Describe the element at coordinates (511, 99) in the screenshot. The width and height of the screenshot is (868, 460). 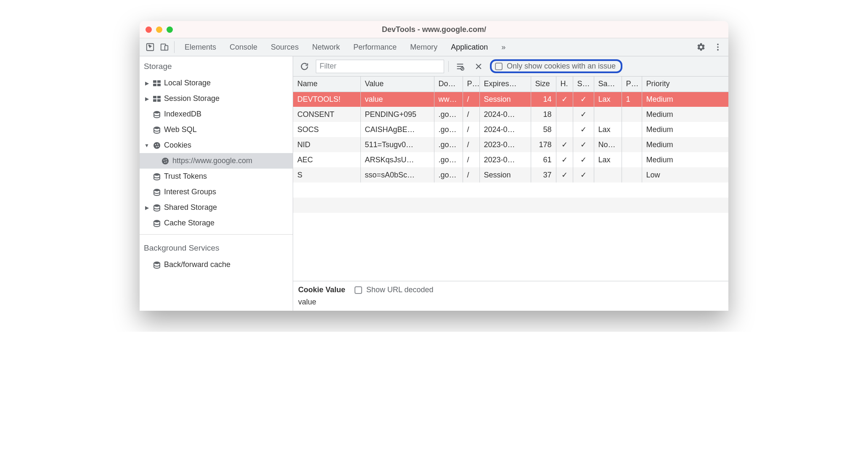
I see `table-row: DEVTOOLS!valueww…/Session14✓✓Lax1Medium` at that location.